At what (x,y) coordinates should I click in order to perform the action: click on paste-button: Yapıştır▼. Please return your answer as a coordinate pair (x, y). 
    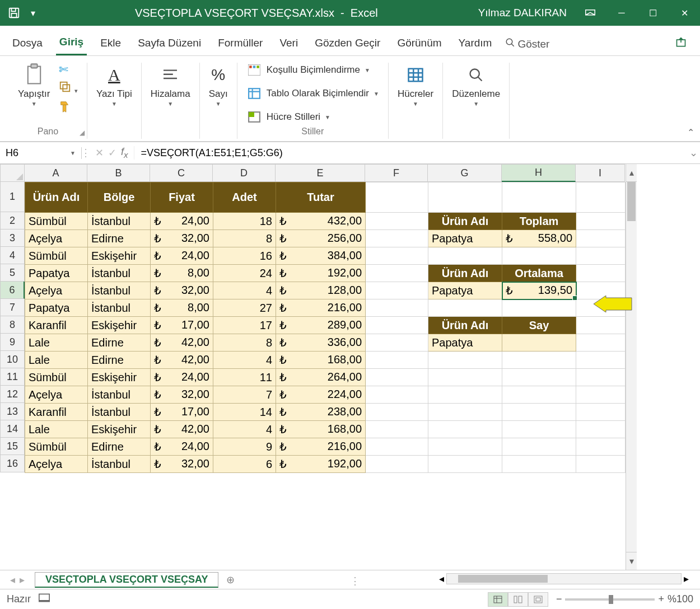
    Looking at the image, I should click on (34, 85).